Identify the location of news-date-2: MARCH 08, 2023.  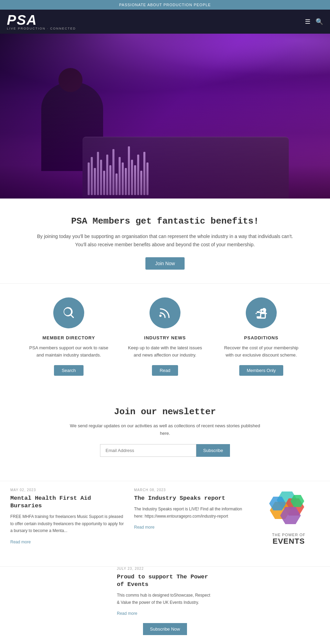
(191, 490).